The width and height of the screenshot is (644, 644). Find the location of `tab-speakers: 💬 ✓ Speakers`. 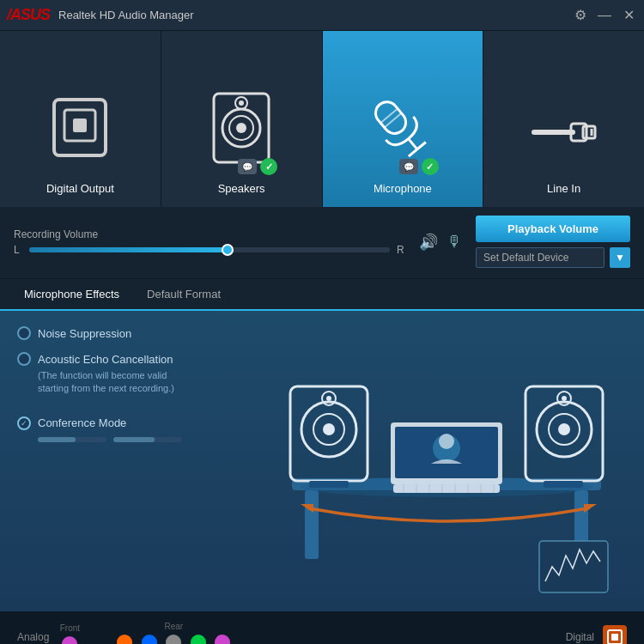

tab-speakers: 💬 ✓ Speakers is located at coordinates (242, 118).